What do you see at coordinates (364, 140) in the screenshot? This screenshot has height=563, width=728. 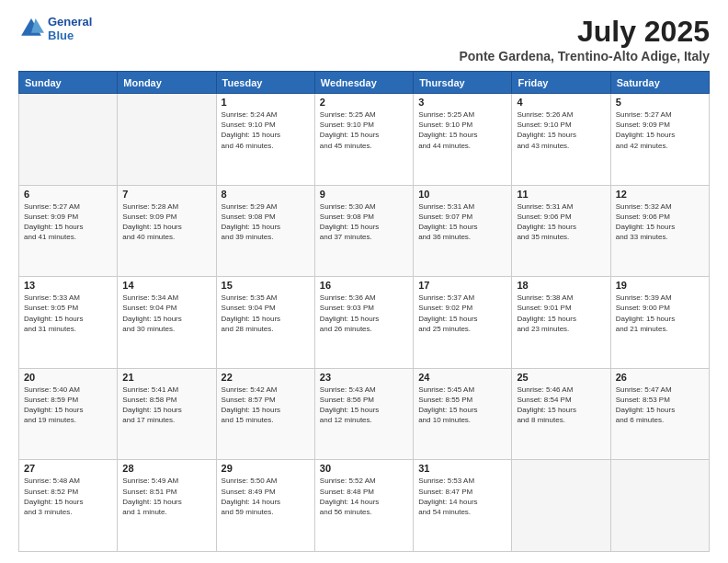 I see `table-row: 2Sunrise: 5:25 AM Sunset: 9:10 PM Daylig…` at bounding box center [364, 140].